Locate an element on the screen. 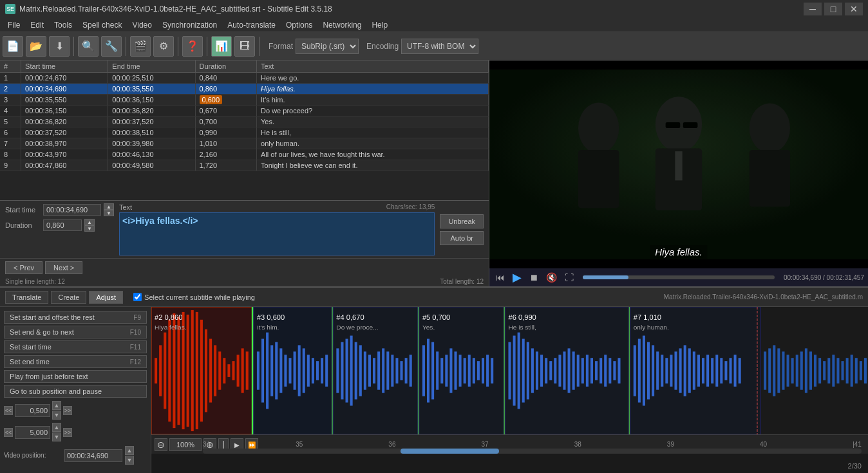  fullscreen-button: ⛶ is located at coordinates (569, 277).